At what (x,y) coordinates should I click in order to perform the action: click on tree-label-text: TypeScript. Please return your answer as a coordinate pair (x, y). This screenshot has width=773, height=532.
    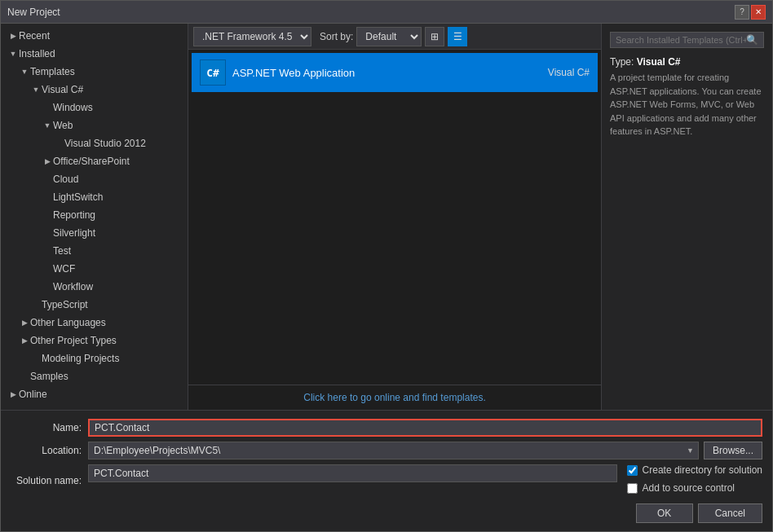
    Looking at the image, I should click on (65, 305).